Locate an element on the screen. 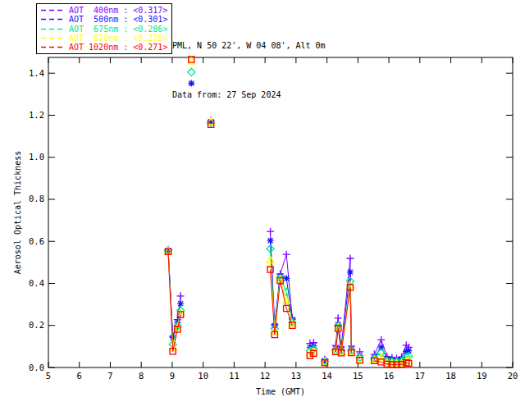 The width and height of the screenshot is (525, 420). x-tick-label: 11 is located at coordinates (235, 376).